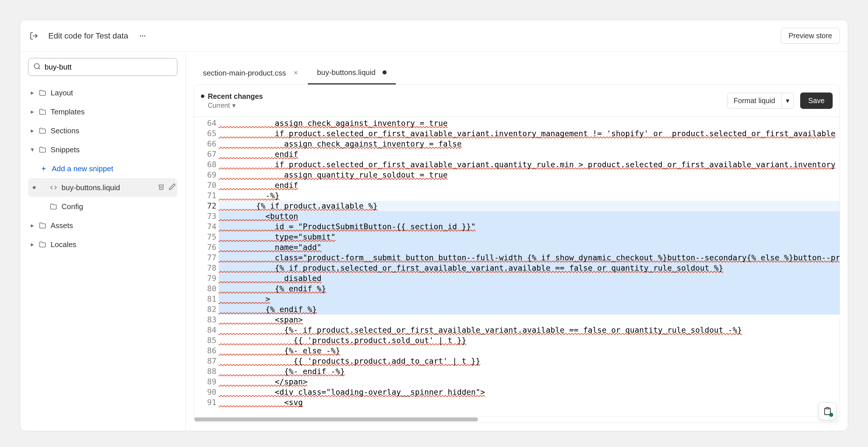  Describe the element at coordinates (103, 67) in the screenshot. I see `file-search-input` at that location.